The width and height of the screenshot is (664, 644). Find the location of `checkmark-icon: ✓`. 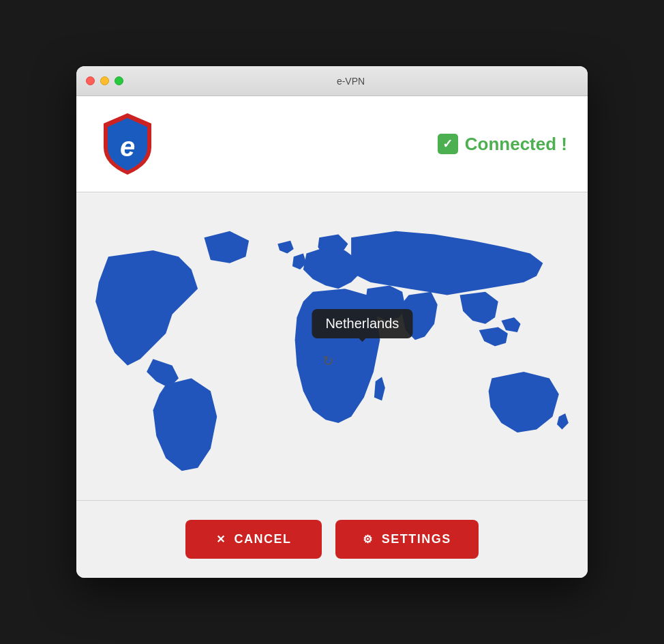

checkmark-icon: ✓ is located at coordinates (447, 144).